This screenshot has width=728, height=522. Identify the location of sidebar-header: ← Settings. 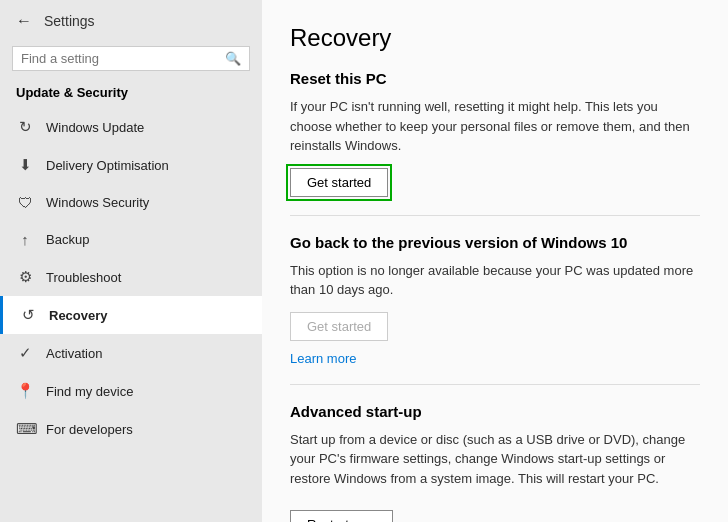
(131, 20).